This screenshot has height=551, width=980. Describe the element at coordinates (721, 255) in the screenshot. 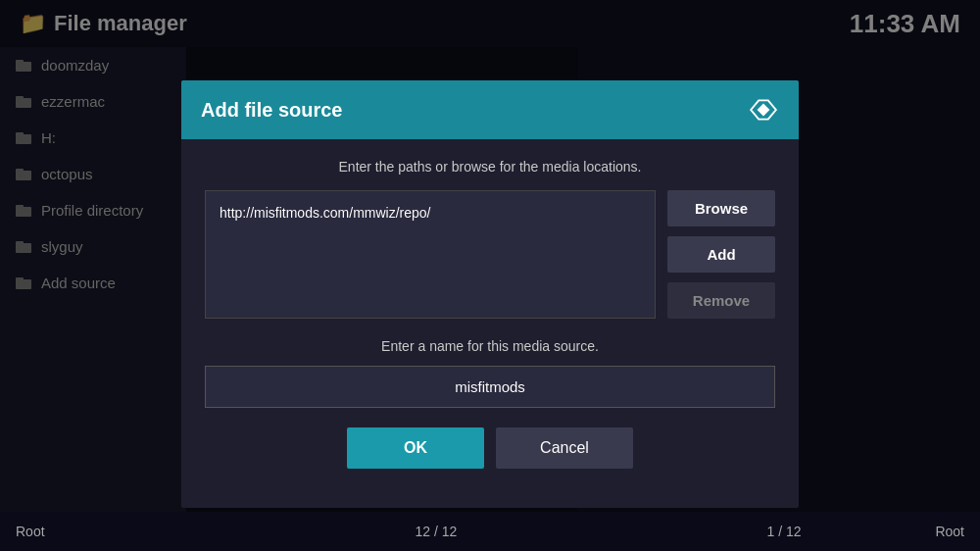

I see `side-buttons: Browse Add Remove` at that location.